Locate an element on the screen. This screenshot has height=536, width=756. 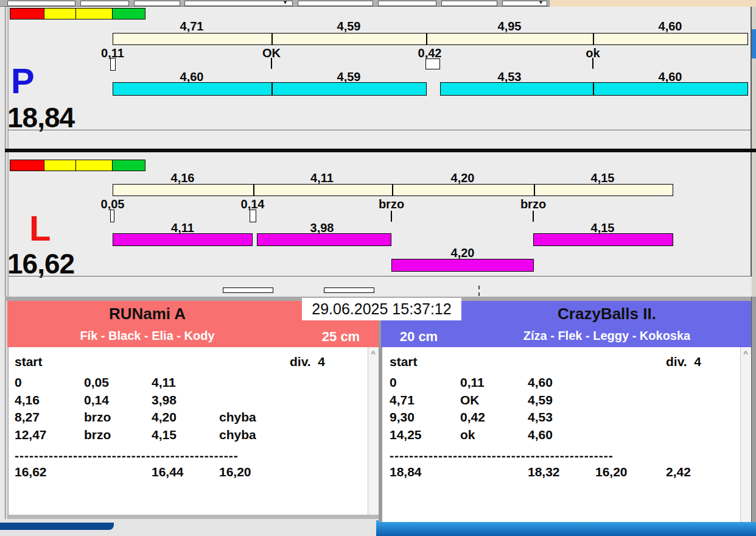
p-split-label: 4,60 is located at coordinates (670, 27).